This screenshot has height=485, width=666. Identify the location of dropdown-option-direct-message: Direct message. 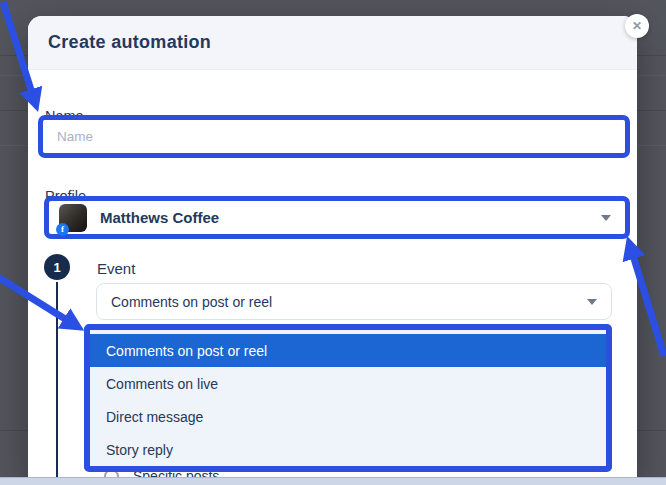
(348, 416).